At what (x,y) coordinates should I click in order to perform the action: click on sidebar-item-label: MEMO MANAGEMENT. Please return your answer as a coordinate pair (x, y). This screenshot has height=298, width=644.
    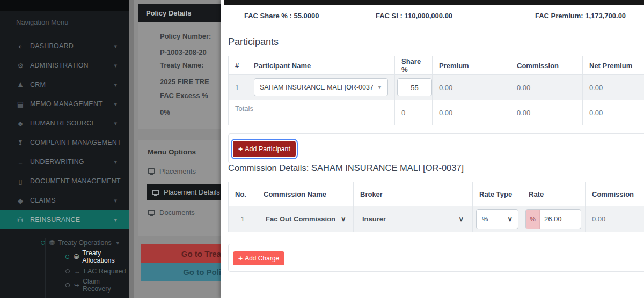
    Looking at the image, I should click on (67, 104).